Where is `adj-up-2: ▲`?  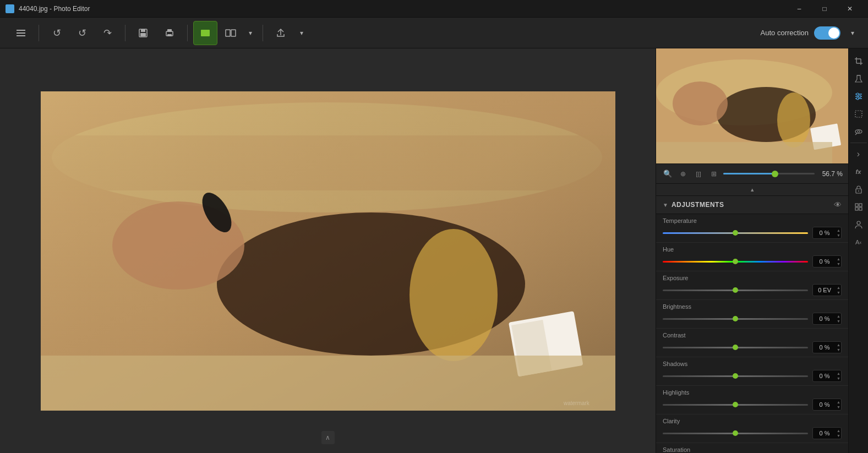
adj-up-2: ▲ is located at coordinates (839, 287).